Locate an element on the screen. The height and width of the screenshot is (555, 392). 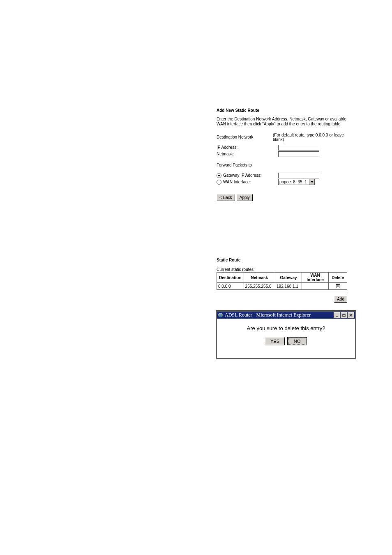
dialog-title: ADSL Router - Microsoft Internet Explore… is located at coordinates (279, 315).